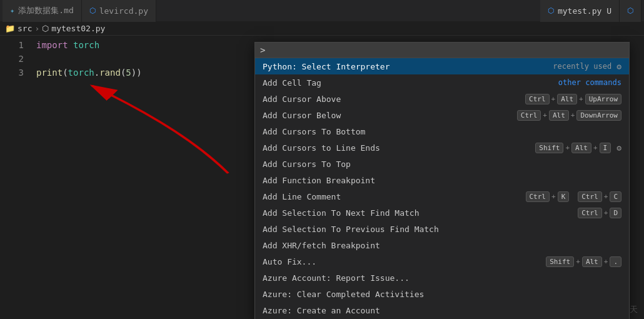  I want to click on command-item-add-cursors-top: Add Cursors To Top, so click(442, 164).